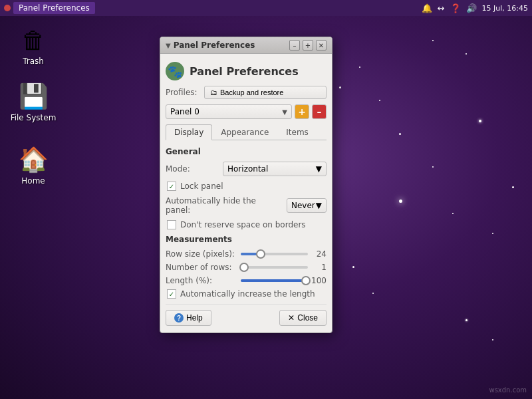 This screenshot has width=532, height=399. What do you see at coordinates (33, 160) in the screenshot?
I see `home-icon: 🏠` at bounding box center [33, 160].